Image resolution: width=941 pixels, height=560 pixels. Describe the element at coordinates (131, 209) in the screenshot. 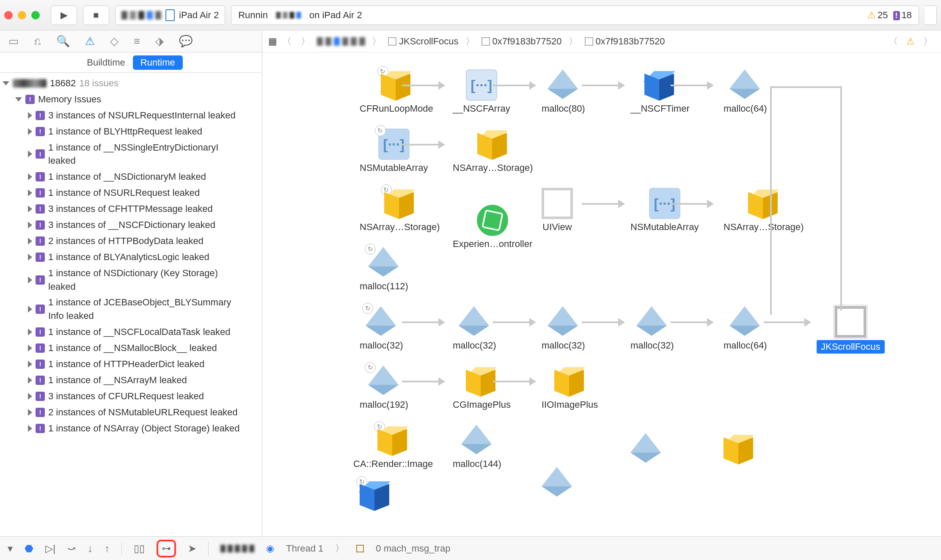

I see `leak-row: !3 instances of CFHTTPMessage leaked` at that location.